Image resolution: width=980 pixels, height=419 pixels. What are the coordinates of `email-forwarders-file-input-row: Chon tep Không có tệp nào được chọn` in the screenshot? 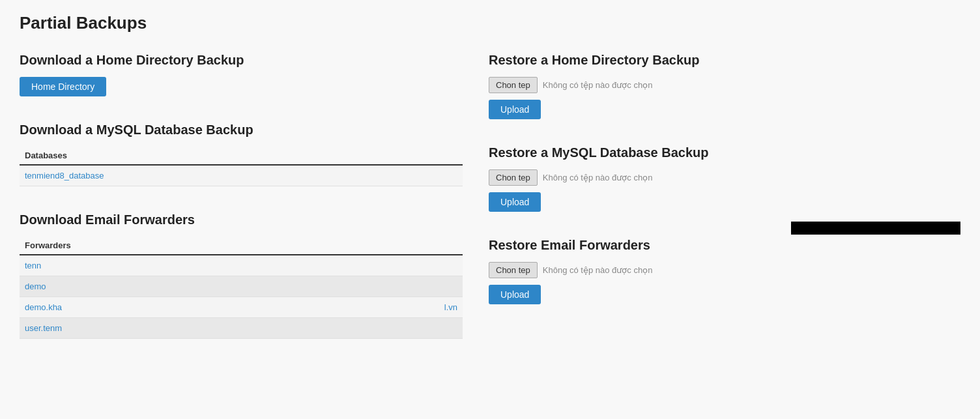 It's located at (725, 270).